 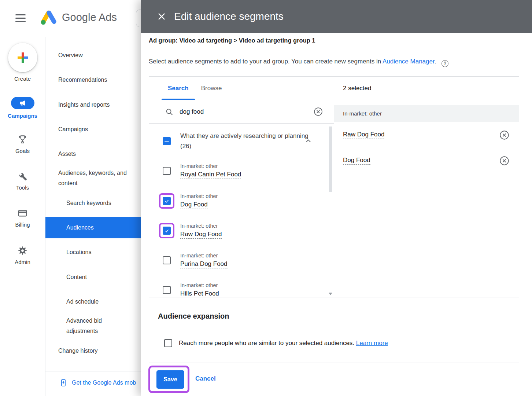 What do you see at coordinates (97, 383) in the screenshot?
I see `get-mobile-app-link: Get the Google Ads mob` at bounding box center [97, 383].